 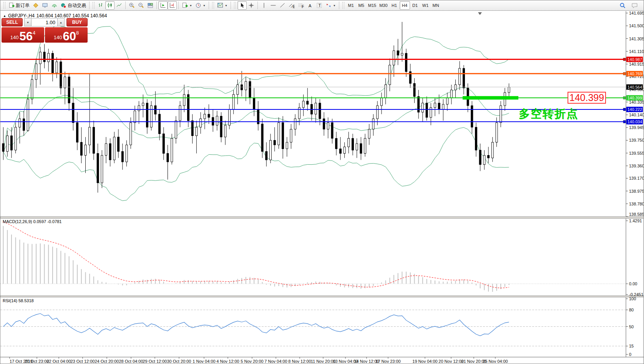 What do you see at coordinates (264, 5) in the screenshot?
I see `vertical-line-tool-button` at bounding box center [264, 5].